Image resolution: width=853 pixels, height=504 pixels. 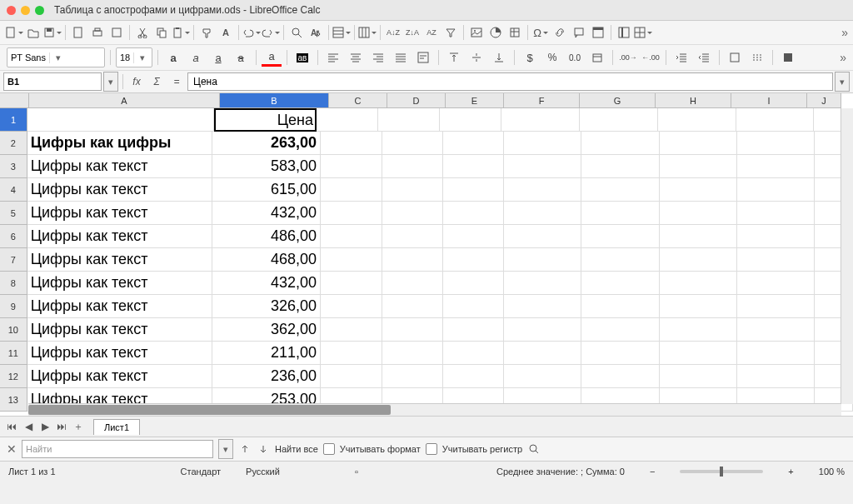 What do you see at coordinates (302, 57) in the screenshot?
I see `highlight-button: ав` at bounding box center [302, 57].